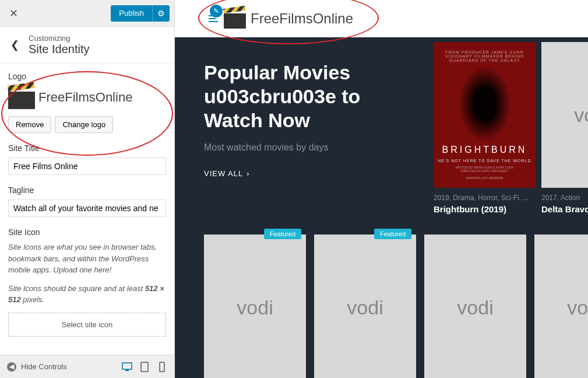  What do you see at coordinates (485, 56) in the screenshot?
I see `poster-credits: FROM PRODUCER JAMES GUNNVISIONARY FILMMA…` at bounding box center [485, 56].